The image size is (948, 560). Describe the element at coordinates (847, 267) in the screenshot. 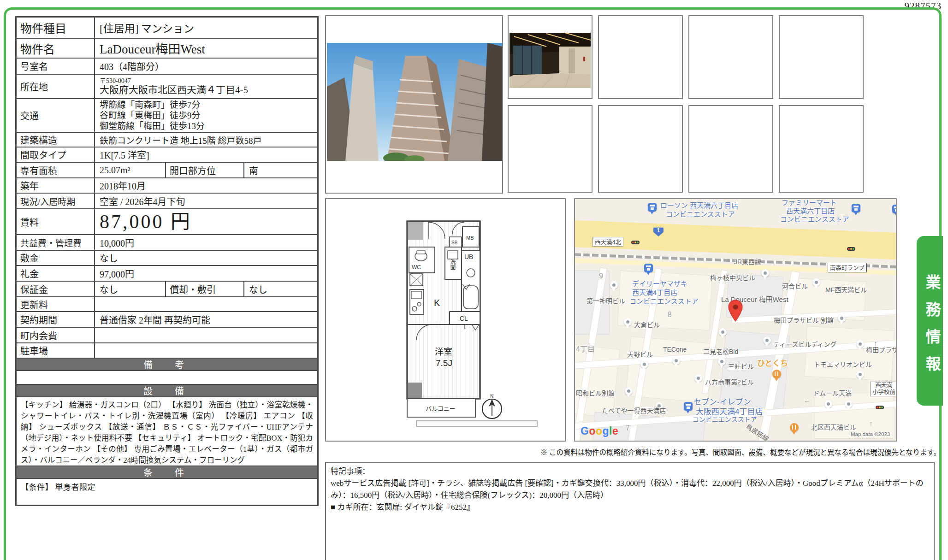

I see `ramp-label: 南森町ランプ` at that location.